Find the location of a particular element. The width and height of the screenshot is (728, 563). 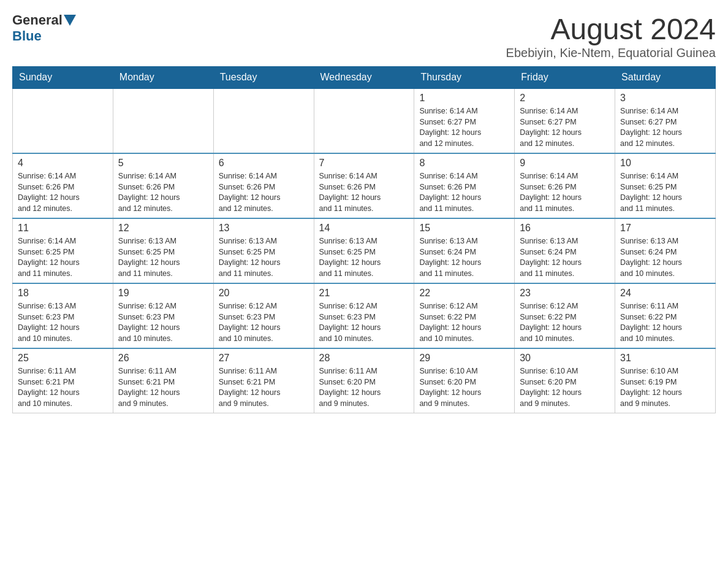

calendar-week-row: 4Sunrise: 6:14 AM Sunset: 6:26 PM Daylig… is located at coordinates (364, 186).